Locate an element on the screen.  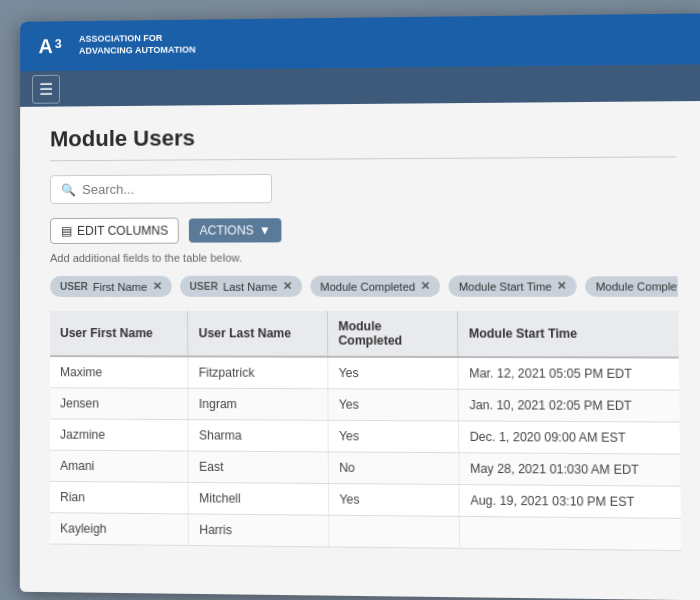
cell-start-time: Mar. 12, 2021 05:05 PM EDT is located at coordinates (568, 374).